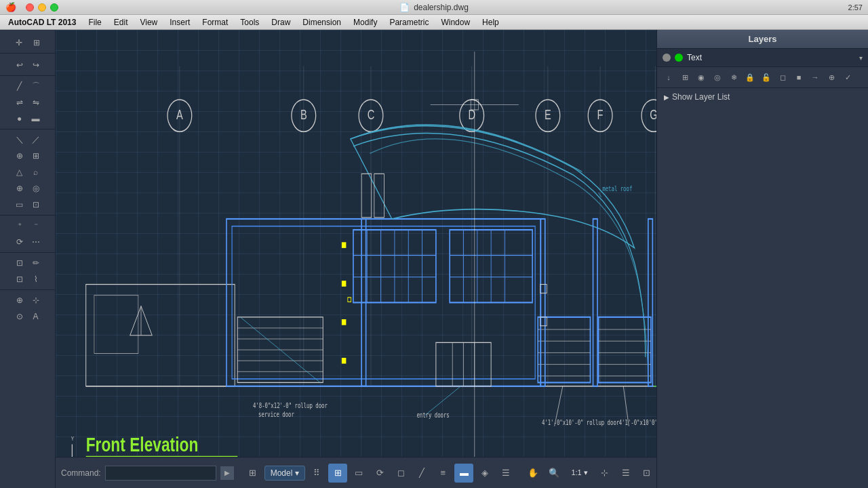 This screenshot has width=868, height=488. Describe the element at coordinates (783, 77) in the screenshot. I see `layer-tool-8: ◻` at that location.